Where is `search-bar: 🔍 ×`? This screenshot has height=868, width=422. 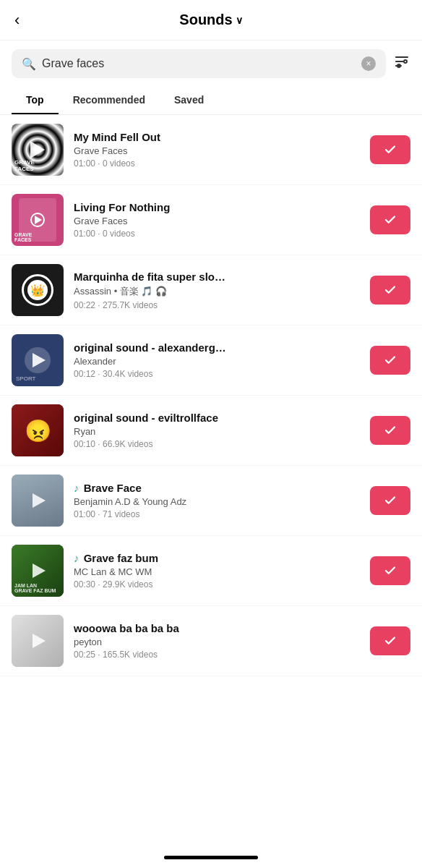
search-bar: 🔍 × is located at coordinates (199, 64).